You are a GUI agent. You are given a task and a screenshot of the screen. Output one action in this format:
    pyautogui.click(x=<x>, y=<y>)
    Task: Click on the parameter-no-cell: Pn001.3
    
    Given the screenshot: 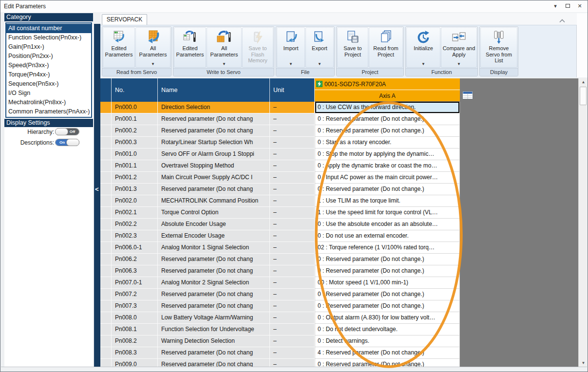 What is the action you would take?
    pyautogui.click(x=134, y=189)
    